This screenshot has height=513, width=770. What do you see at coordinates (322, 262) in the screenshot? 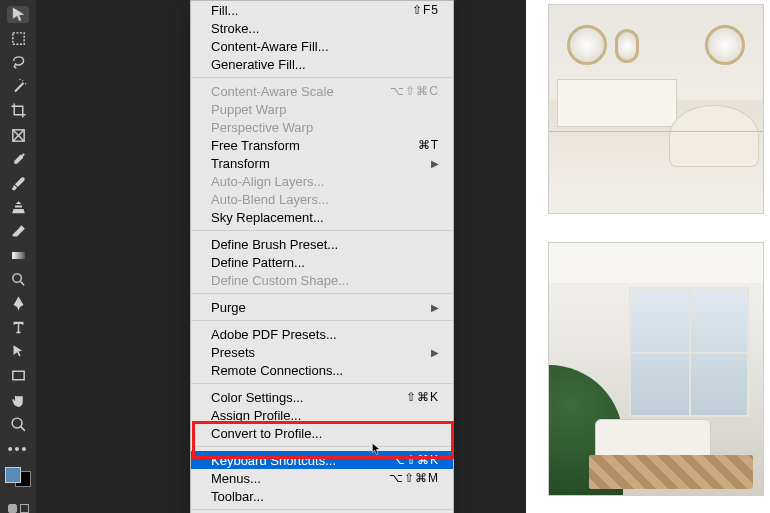
I see `menu-item-define-pattern: Define Pattern...` at bounding box center [322, 262].